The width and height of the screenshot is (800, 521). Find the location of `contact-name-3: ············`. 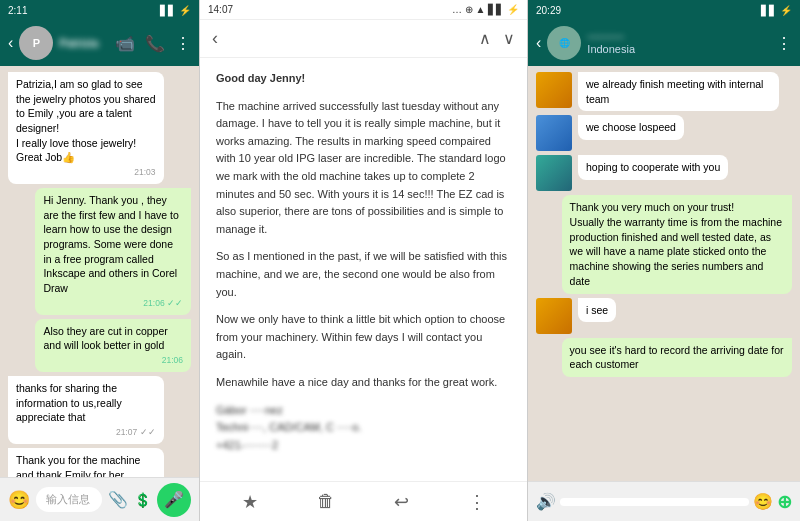

contact-name-3: ············ is located at coordinates (678, 37).